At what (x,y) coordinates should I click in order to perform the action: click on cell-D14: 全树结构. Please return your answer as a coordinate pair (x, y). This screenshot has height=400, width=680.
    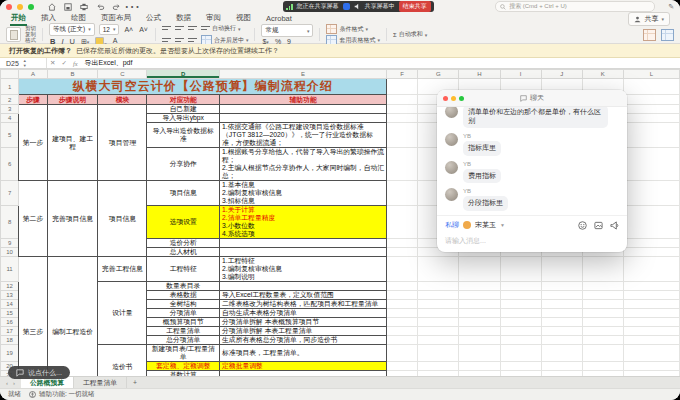
    Looking at the image, I should click on (184, 304).